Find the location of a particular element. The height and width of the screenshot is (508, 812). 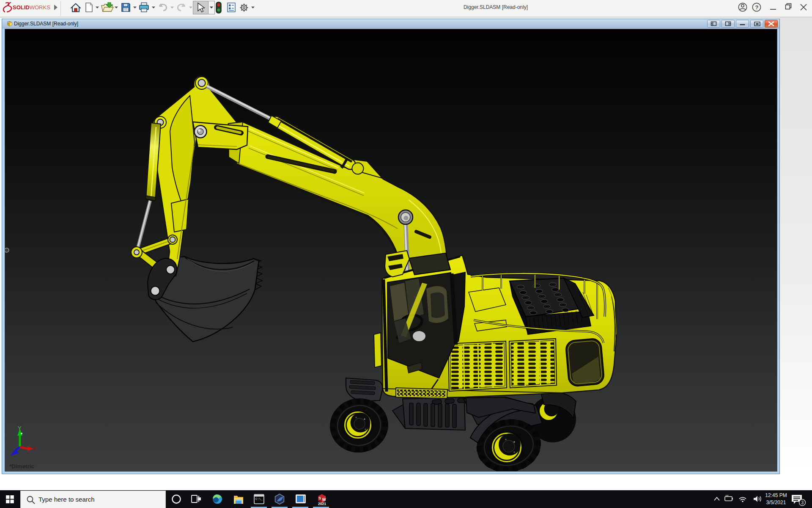

svg-text: C:\_ is located at coordinates (259, 499).